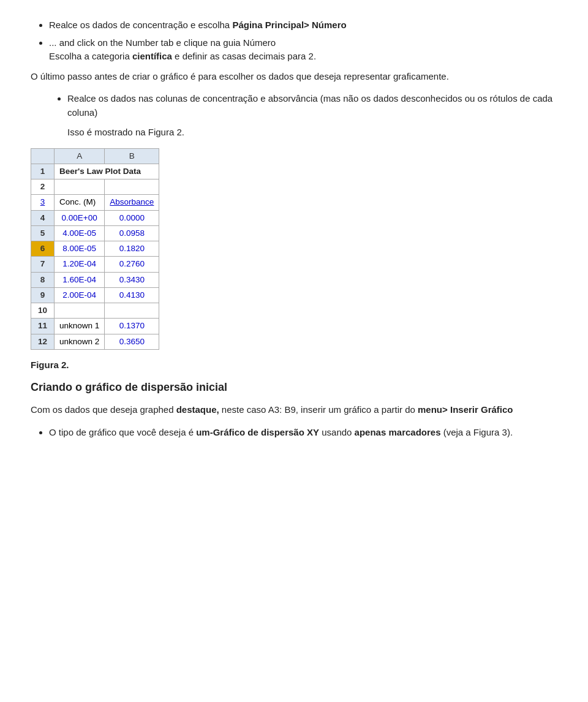  I want to click on table-row: 10, so click(96, 311).